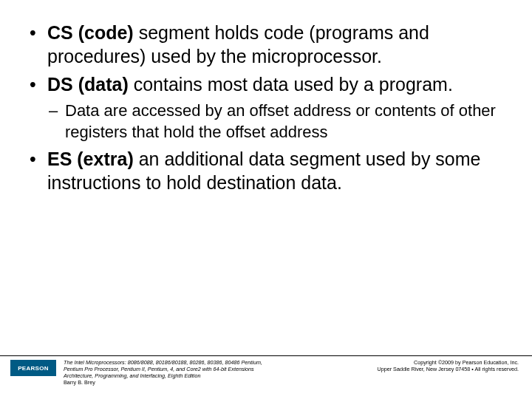  What do you see at coordinates (266, 171) in the screenshot?
I see `bullet-es: ES (extra) an additional data segment us…` at bounding box center [266, 171].